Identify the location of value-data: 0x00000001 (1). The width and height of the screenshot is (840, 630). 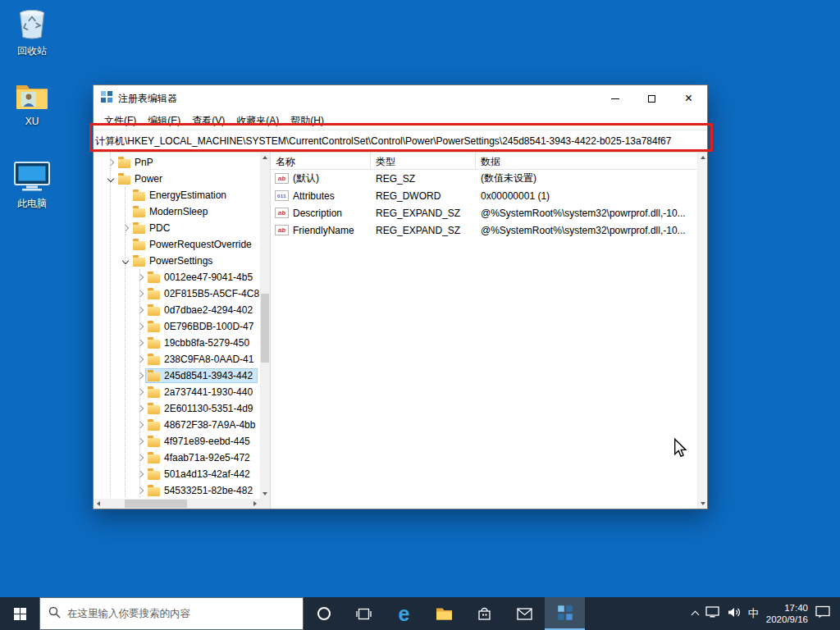
(587, 196).